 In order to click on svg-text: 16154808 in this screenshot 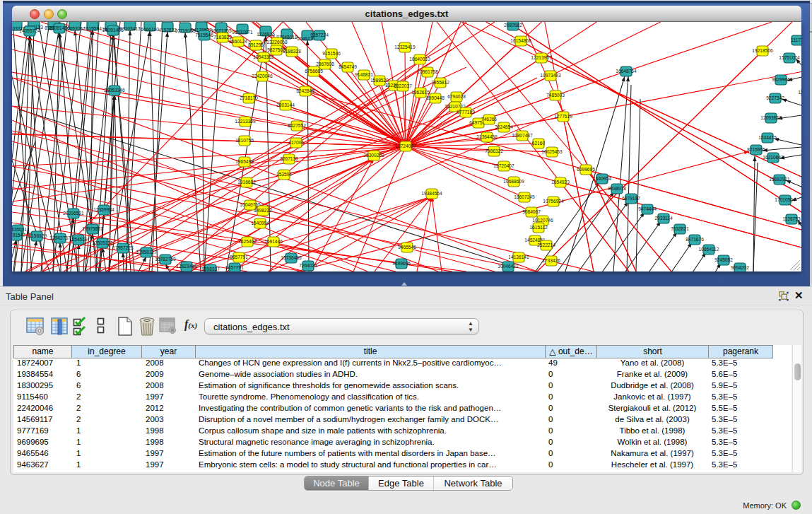, I will do `click(521, 41)`.